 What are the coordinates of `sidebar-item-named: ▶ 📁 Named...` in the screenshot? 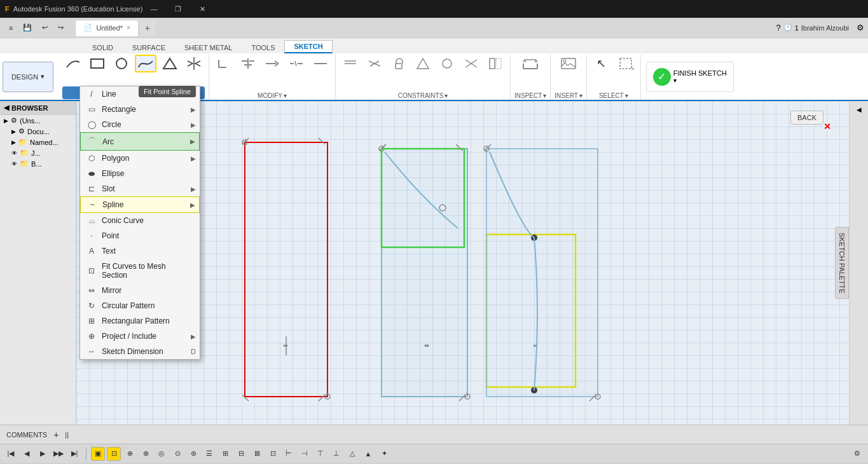 It's located at (38, 142).